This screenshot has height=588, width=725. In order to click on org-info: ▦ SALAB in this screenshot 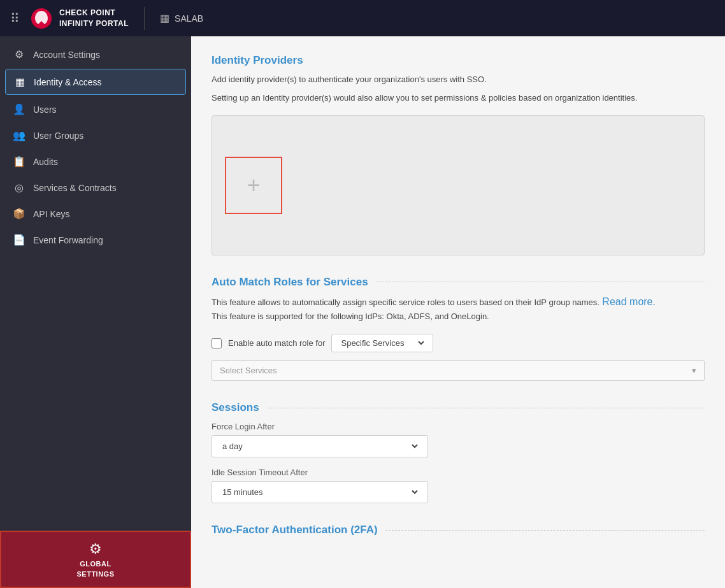, I will do `click(182, 18)`.